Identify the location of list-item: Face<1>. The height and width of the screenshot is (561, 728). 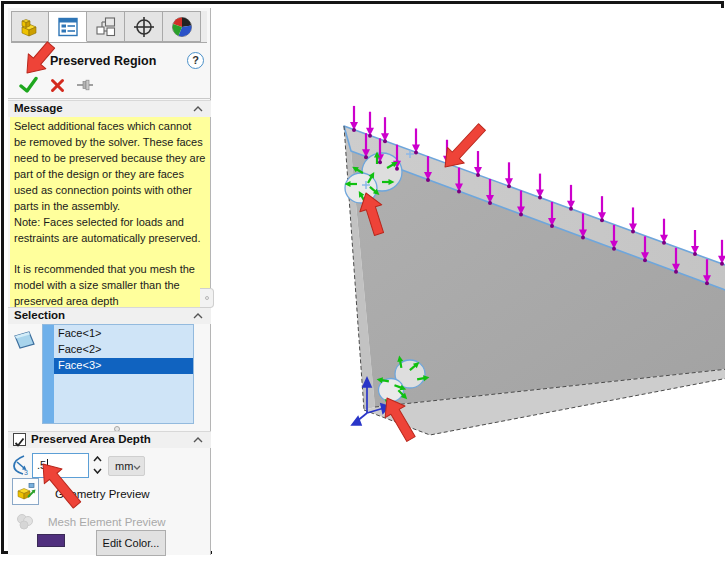
(124, 334).